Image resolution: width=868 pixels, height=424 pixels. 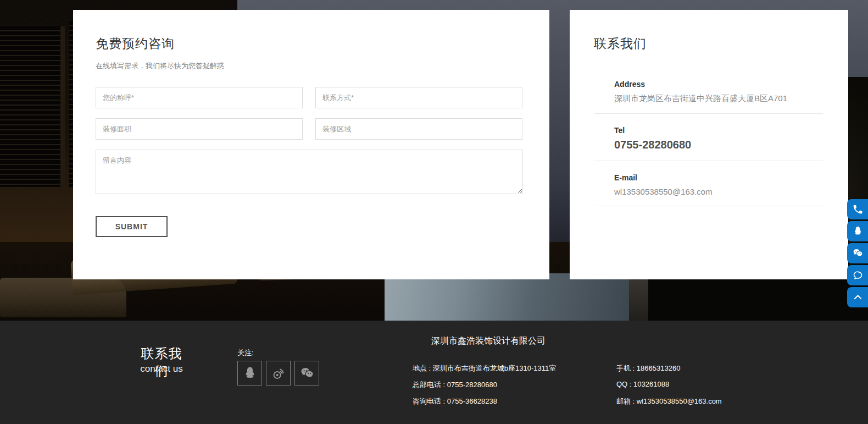 I want to click on contact-card-title: 联系我们, so click(x=709, y=44).